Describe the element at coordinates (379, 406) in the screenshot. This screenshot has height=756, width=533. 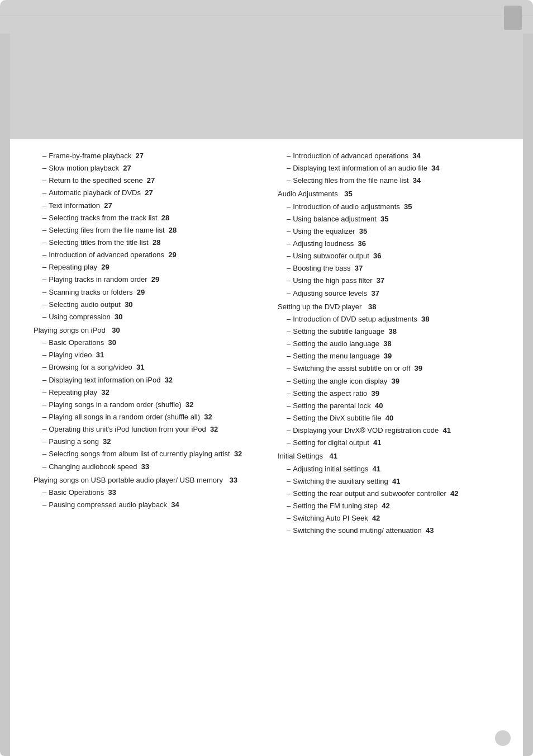
I see `page-ref: 40` at that location.